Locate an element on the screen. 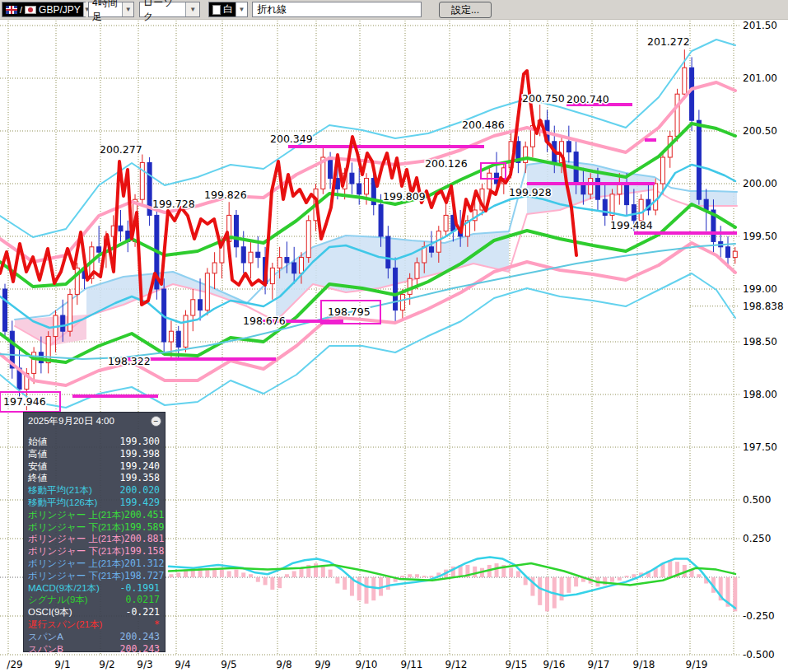 The height and width of the screenshot is (672, 788). color-swatch is located at coordinates (217, 10).